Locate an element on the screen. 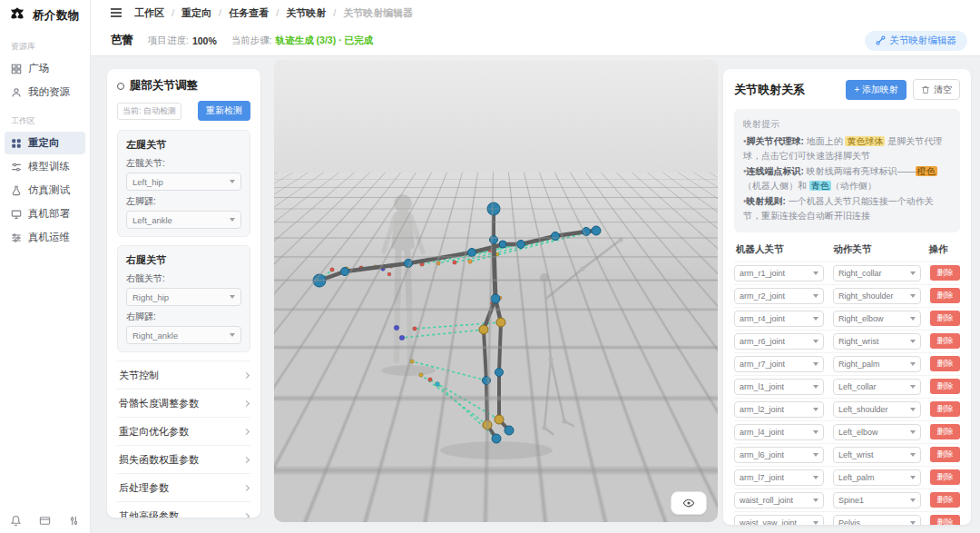 This screenshot has height=533, width=980. mapping-icon is located at coordinates (880, 40).